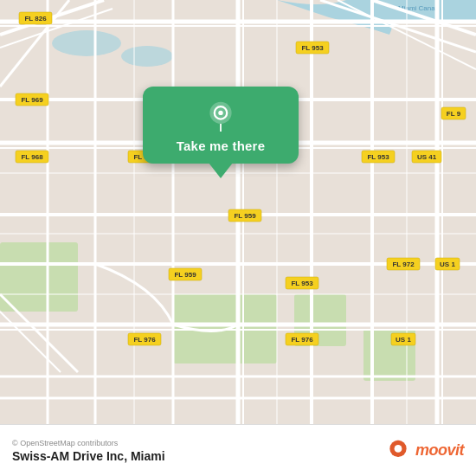 The image size is (476, 476). I want to click on popup-arrow, so click(221, 170).